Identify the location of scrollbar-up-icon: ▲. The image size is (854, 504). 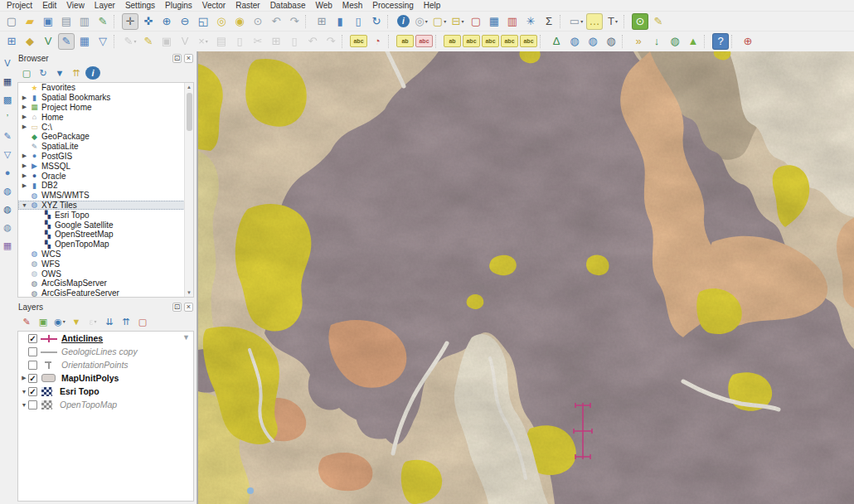
(189, 87).